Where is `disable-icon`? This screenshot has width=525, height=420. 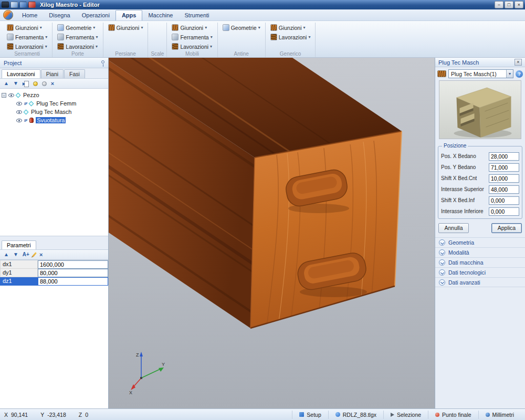 disable-icon is located at coordinates (44, 84).